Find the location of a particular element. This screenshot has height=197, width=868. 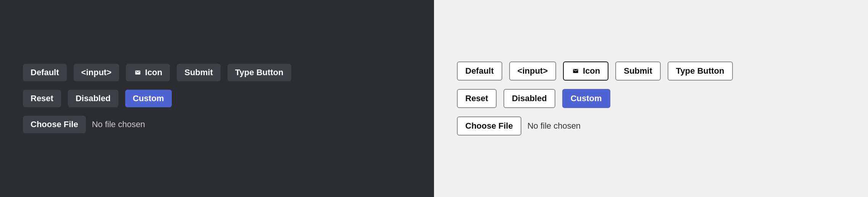

light-default-label: Default is located at coordinates (479, 71).